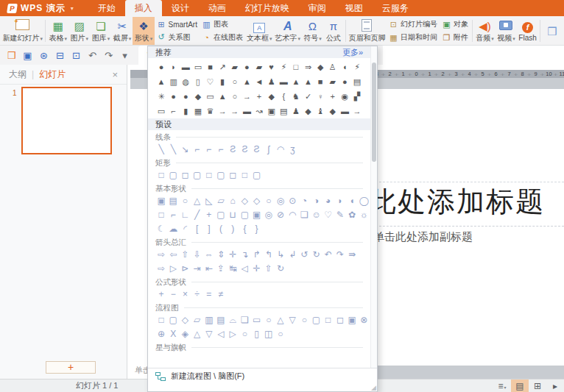  I want to click on titlebar-tab: 视图, so click(354, 8).